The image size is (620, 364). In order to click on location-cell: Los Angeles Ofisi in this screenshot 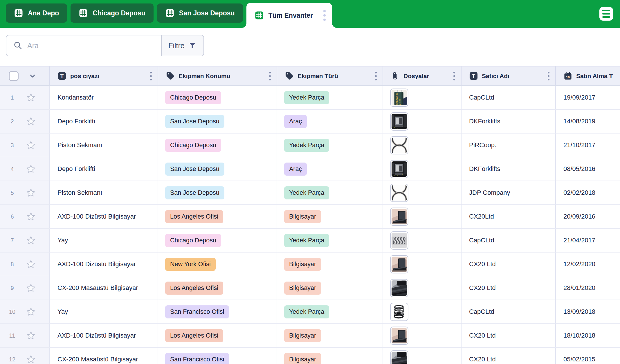, I will do `click(218, 217)`.